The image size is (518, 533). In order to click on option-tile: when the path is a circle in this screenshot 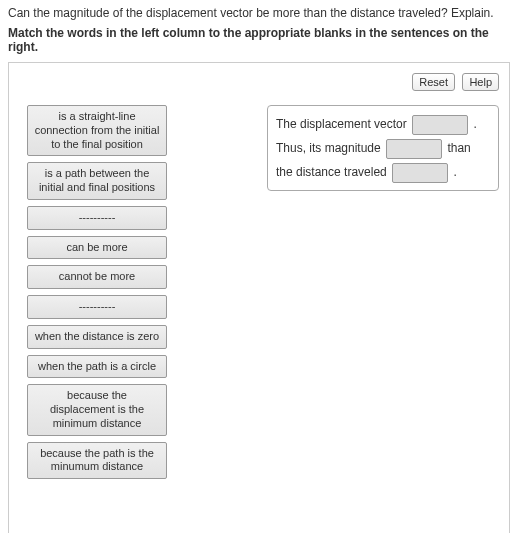, I will do `click(97, 367)`.